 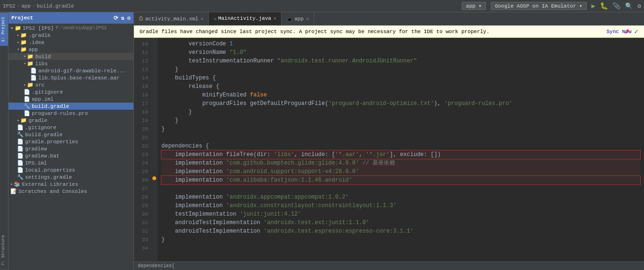 I want to click on tree-item-build: ▾ 📁 build, so click(x=71, y=57).